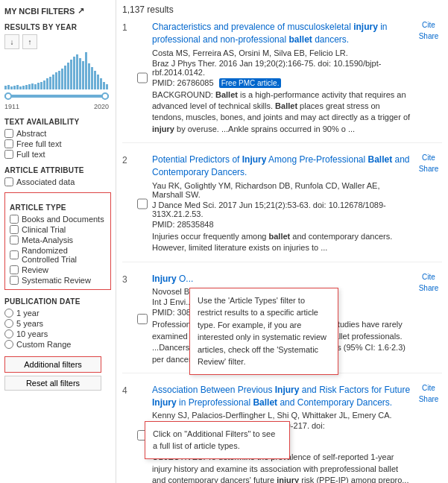 The height and width of the screenshot is (483, 448). I want to click on custom-range-radio-item: Custom Range, so click(58, 344).